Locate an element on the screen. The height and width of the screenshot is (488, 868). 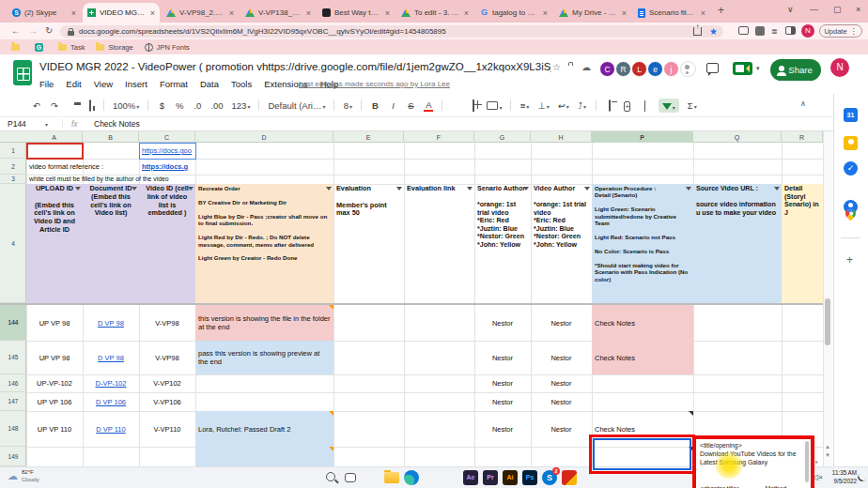
tab-search-chevron-icon: ∨ is located at coordinates (791, 9).